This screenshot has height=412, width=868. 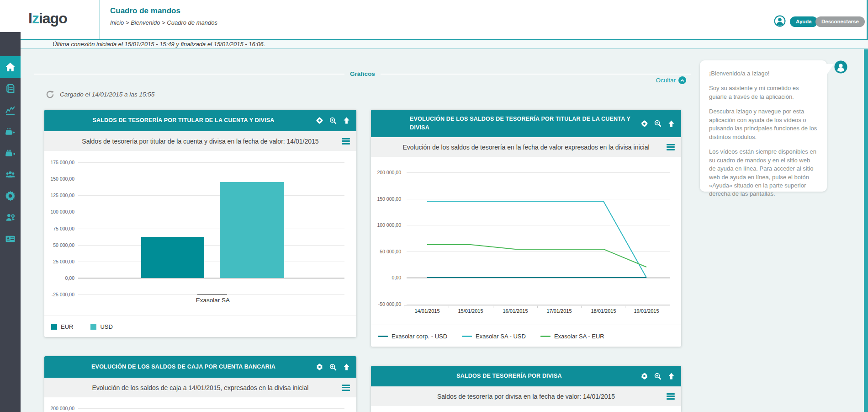 What do you see at coordinates (10, 175) in the screenshot?
I see `sidebar-item-third-parties` at bounding box center [10, 175].